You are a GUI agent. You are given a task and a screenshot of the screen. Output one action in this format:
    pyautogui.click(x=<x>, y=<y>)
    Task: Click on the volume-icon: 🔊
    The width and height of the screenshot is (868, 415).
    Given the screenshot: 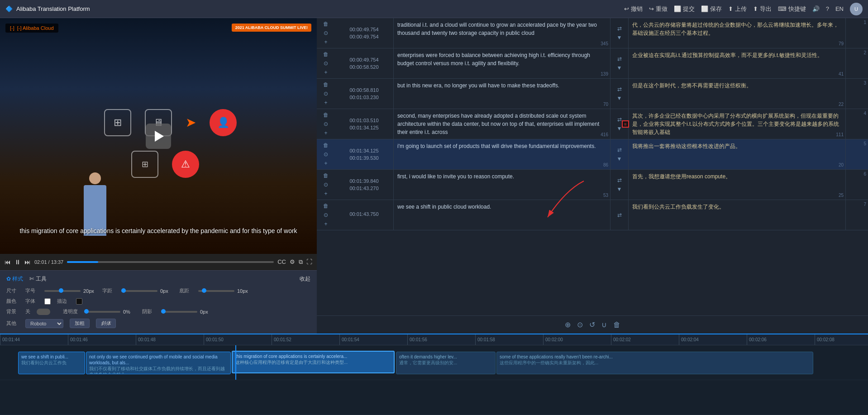 What is the action you would take?
    pyautogui.click(x=816, y=9)
    